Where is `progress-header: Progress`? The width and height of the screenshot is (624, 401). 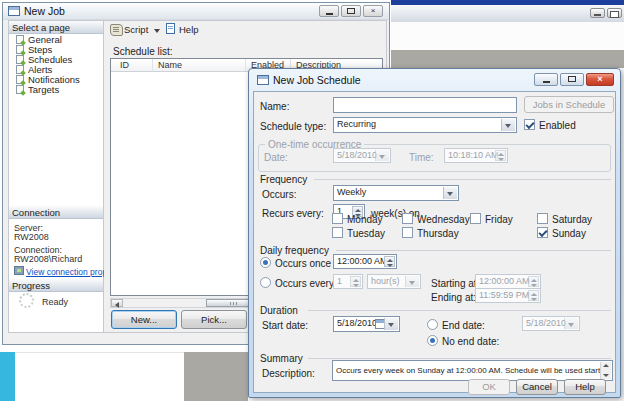
progress-header: Progress is located at coordinates (56, 286).